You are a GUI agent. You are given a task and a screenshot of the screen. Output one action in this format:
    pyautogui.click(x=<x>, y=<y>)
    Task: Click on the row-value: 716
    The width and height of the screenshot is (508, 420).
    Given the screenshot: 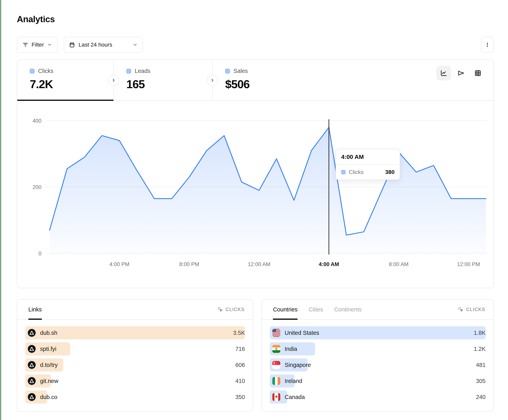 What is the action you would take?
    pyautogui.click(x=240, y=349)
    